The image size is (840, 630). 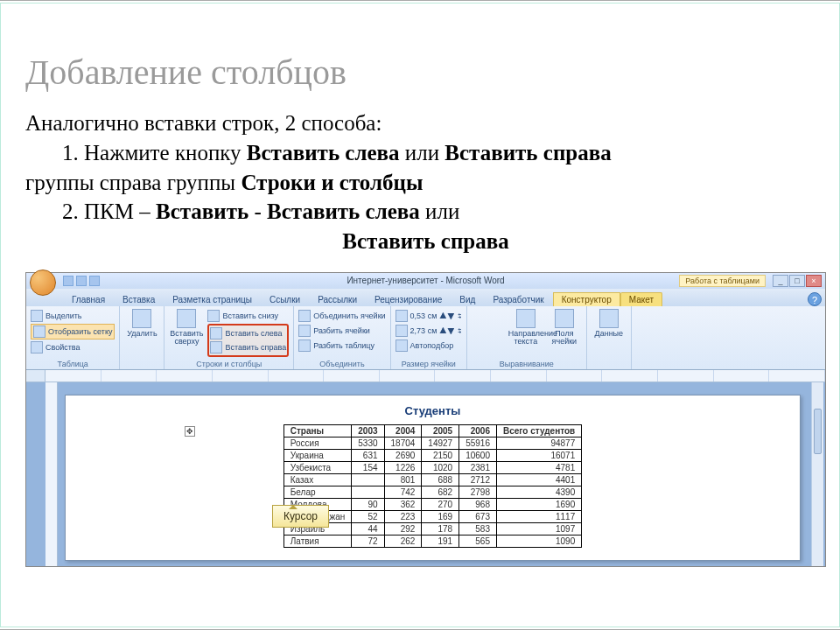 I want to click on ribbon: Выделить Отобразить сетку Свойства Табли…, so click(x=425, y=338).